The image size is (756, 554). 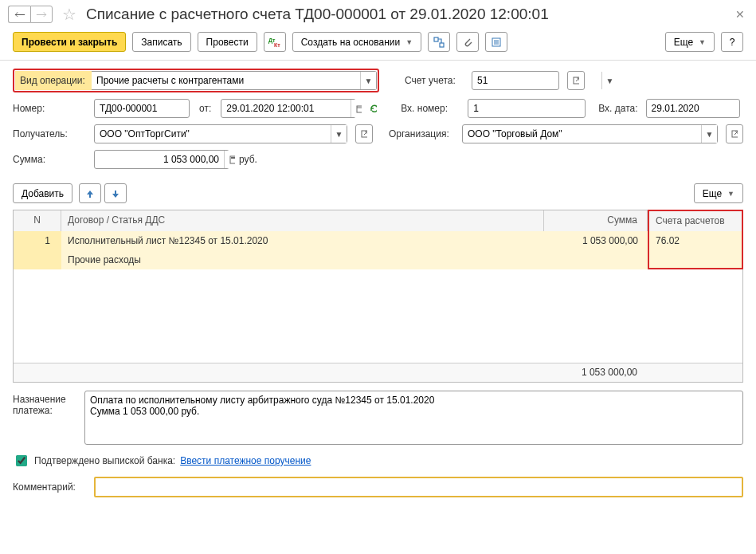 I want to click on refresh-icon, so click(x=373, y=108).